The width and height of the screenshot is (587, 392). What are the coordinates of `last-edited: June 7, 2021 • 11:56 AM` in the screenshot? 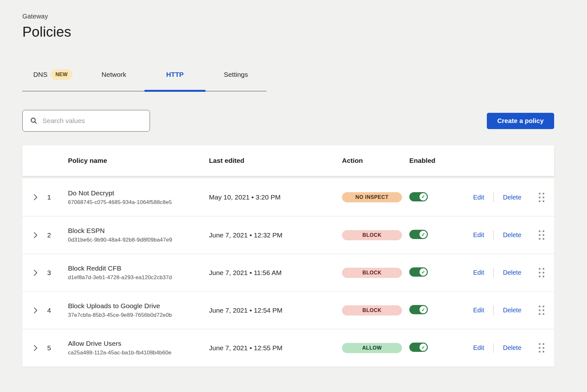 It's located at (276, 273).